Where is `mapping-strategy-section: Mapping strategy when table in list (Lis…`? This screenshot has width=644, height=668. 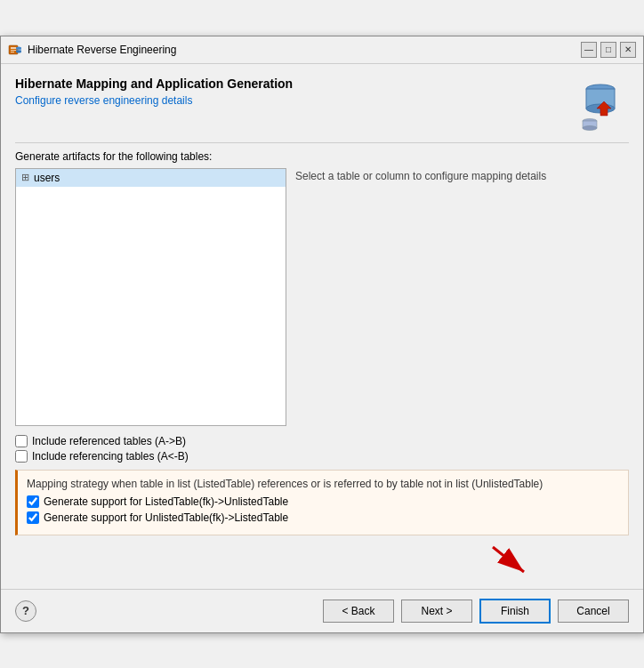 mapping-strategy-section: Mapping strategy when table in list (Lis… is located at coordinates (322, 503).